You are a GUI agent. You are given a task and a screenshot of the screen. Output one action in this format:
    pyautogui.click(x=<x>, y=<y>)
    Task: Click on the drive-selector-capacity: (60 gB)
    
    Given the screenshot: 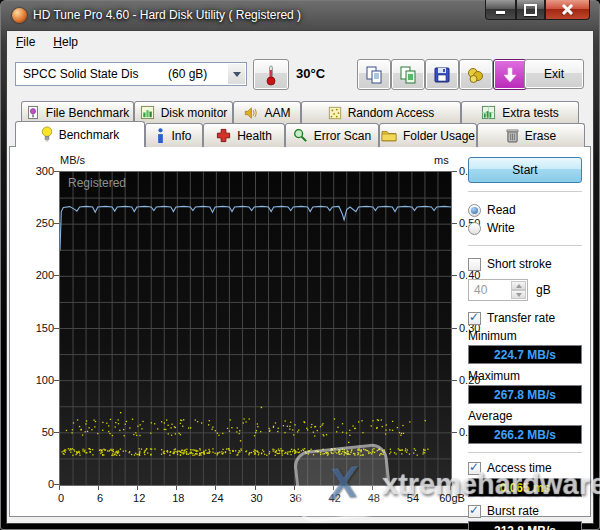 What is the action you would take?
    pyautogui.click(x=188, y=74)
    